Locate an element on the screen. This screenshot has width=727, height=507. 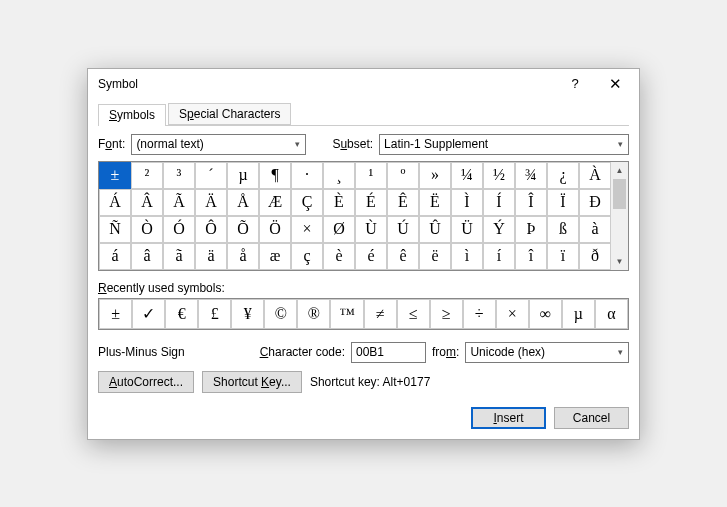
font-subset-row: Font: (normal text) ▾ Subset: Latin-1 Su… is located at coordinates (364, 144).